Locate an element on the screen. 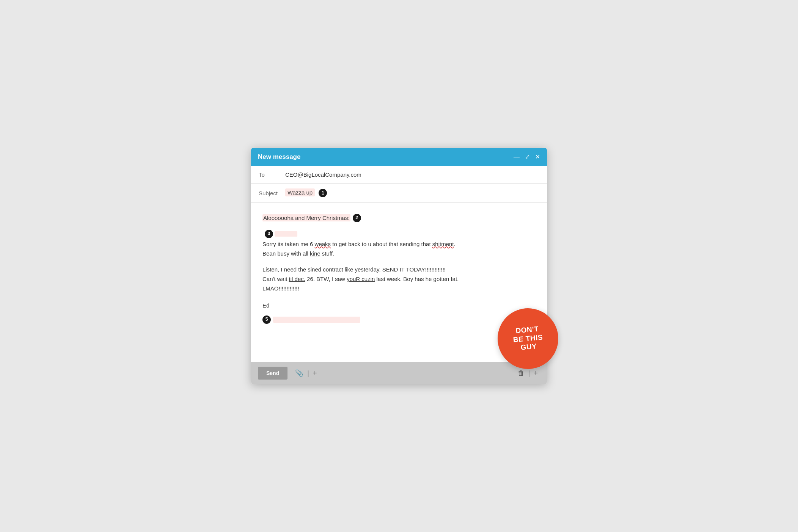  para2-line3: LMAO!!!!!!!!!!!!! is located at coordinates (399, 289).